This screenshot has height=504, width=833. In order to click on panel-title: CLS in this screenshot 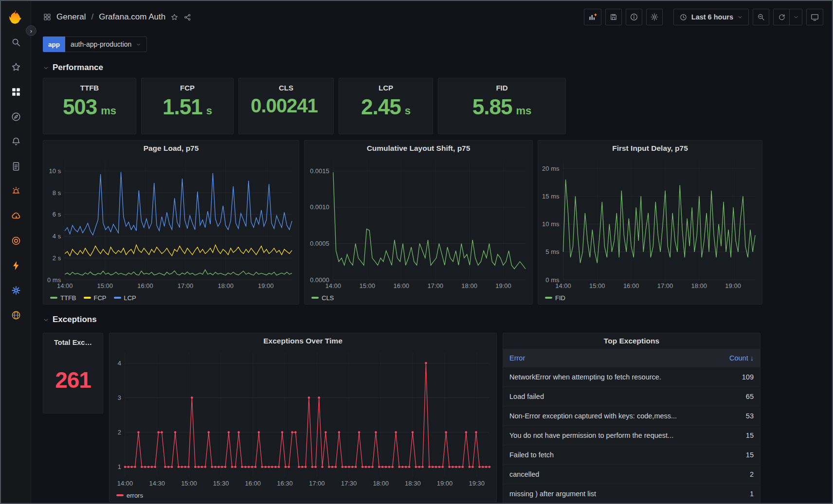, I will do `click(286, 88)`.